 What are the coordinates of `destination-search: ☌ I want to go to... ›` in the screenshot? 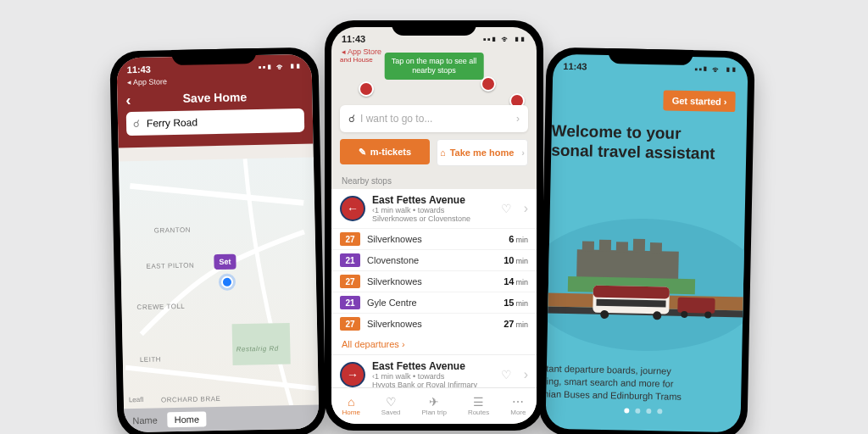 It's located at (434, 119).